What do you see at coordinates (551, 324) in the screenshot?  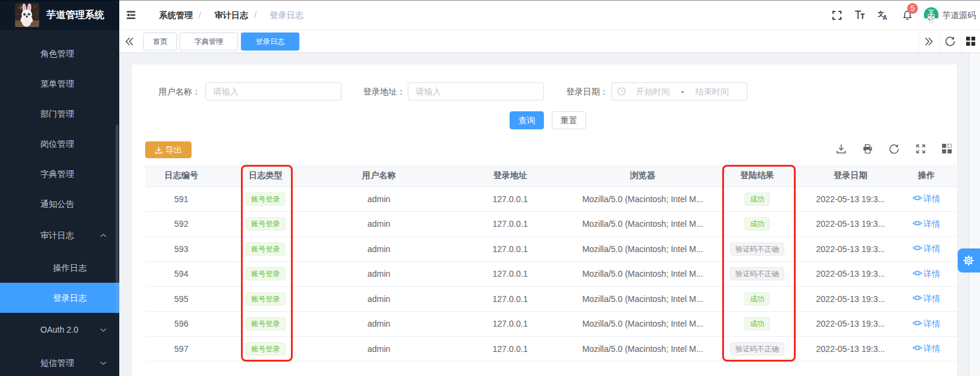 I see `table-row: 596 账号登录 admin 127.0.0.1 Mozilla/5.0 (Ma…` at bounding box center [551, 324].